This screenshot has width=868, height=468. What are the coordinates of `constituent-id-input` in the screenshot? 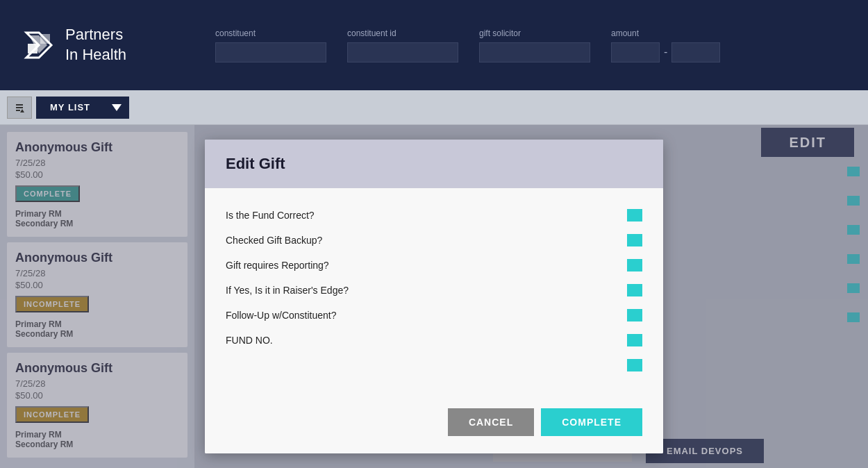 It's located at (403, 53).